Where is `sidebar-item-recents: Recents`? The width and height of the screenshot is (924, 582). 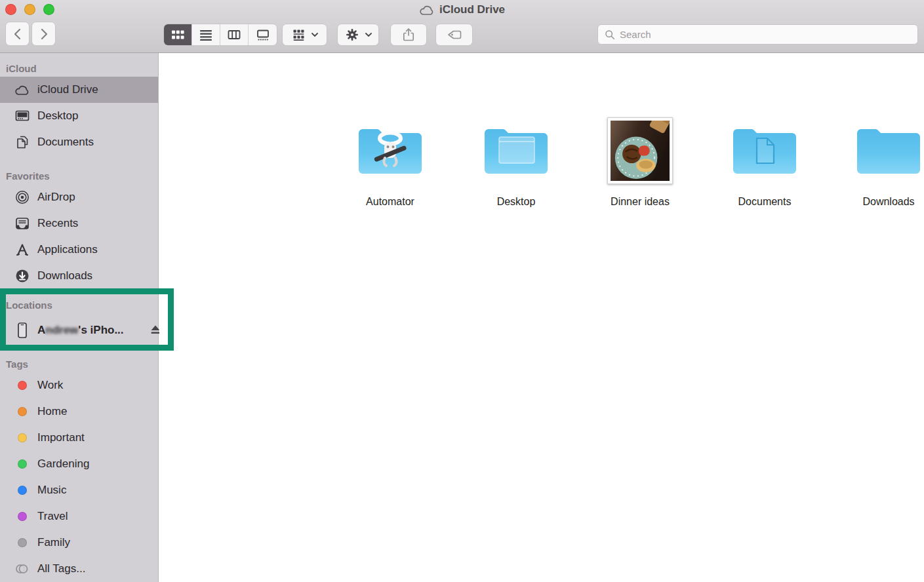
sidebar-item-recents: Recents is located at coordinates (79, 223).